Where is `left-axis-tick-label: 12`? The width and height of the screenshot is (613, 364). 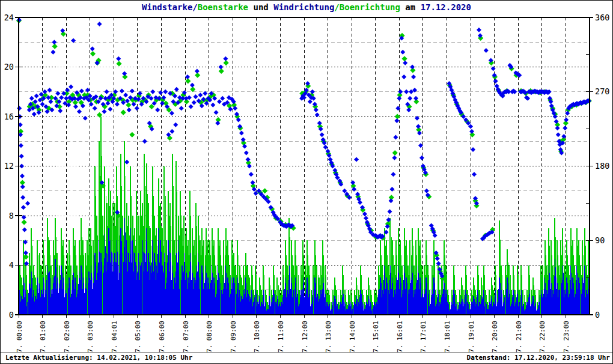 left-axis-tick-label: 12 is located at coordinates (9, 166).